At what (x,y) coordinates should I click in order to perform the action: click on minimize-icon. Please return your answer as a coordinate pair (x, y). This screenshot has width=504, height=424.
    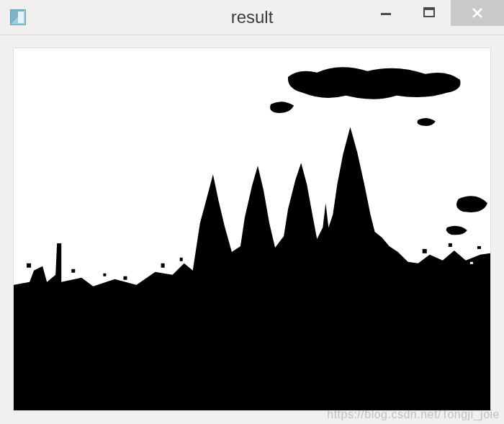
    Looking at the image, I should click on (386, 13).